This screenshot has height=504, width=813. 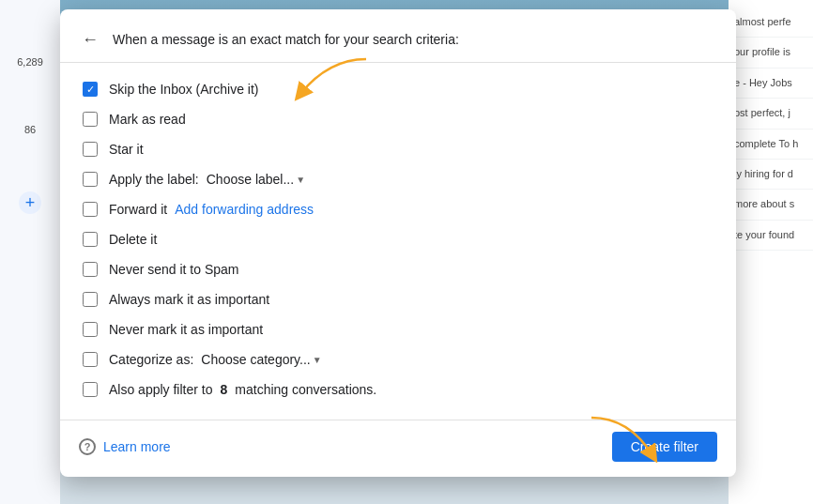 What do you see at coordinates (90, 329) in the screenshot?
I see `checkbox-never-important` at bounding box center [90, 329].